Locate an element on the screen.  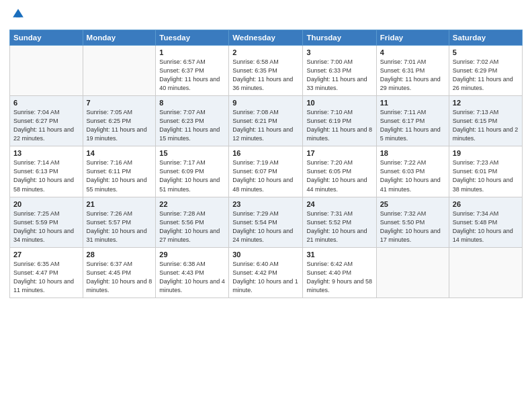
day-number: 12 is located at coordinates (486, 103).